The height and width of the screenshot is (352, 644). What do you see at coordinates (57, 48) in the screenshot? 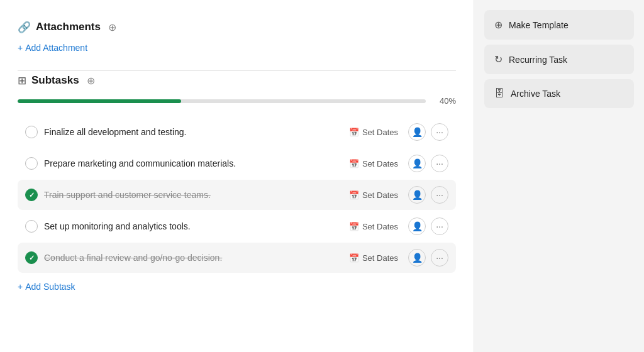
I see `add-attachment-label: Add Attachment` at bounding box center [57, 48].